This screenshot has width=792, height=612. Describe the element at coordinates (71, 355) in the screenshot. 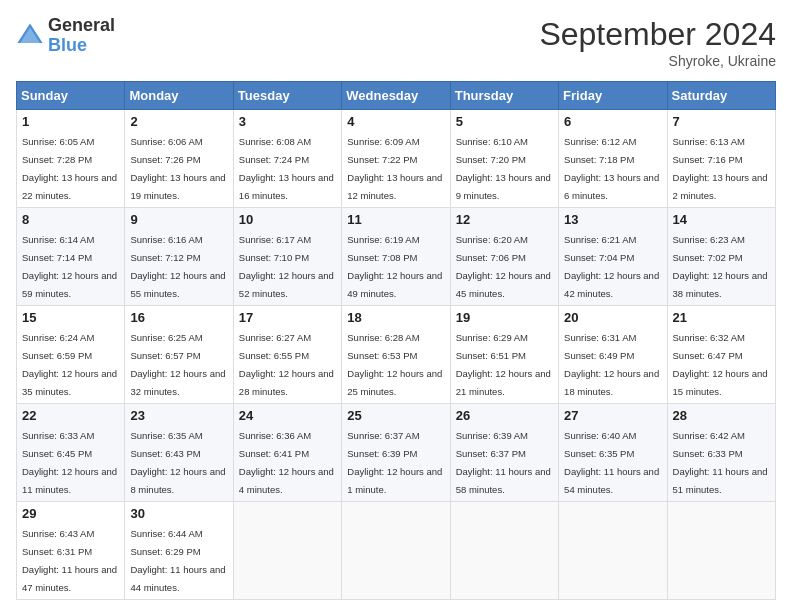

I see `calendar-cell: 15 Sunrise: 6:24 AMSunset: 6:59 PMDaylig…` at that location.